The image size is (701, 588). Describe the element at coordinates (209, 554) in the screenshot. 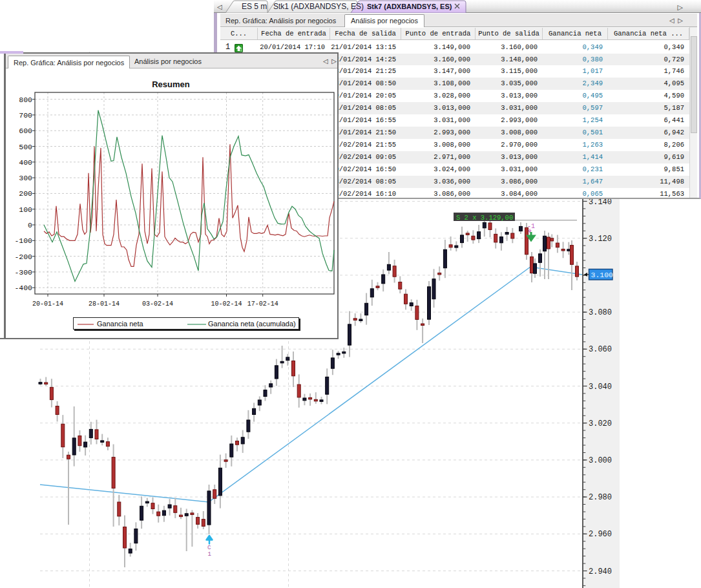

I see `svg-text: 1` at that location.